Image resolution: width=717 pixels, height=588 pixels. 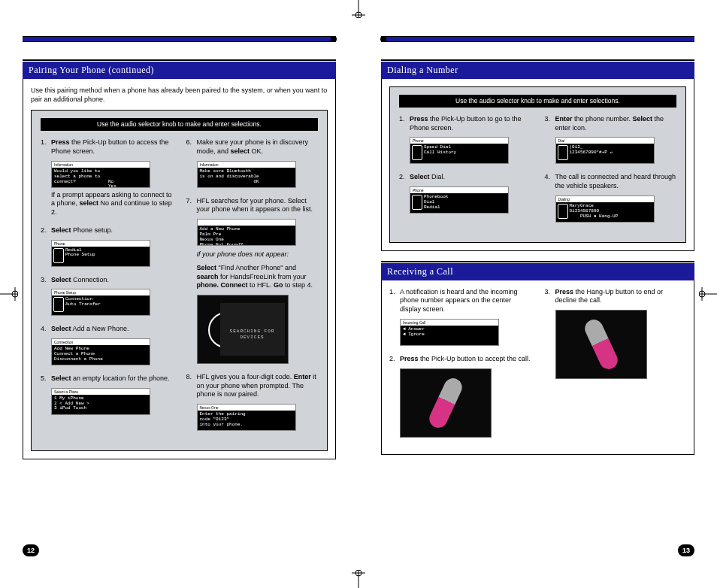 What do you see at coordinates (179, 125) in the screenshot?
I see `pairing-hint: Use the audio selector knob to make and …` at bounding box center [179, 125].